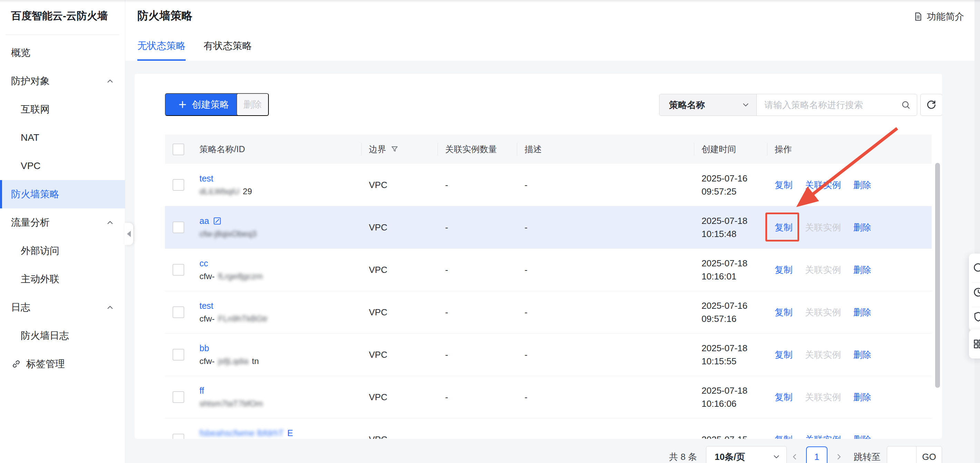 This screenshot has width=980, height=463. Describe the element at coordinates (21, 307) in the screenshot. I see `sidebar-item-label: 日志` at that location.